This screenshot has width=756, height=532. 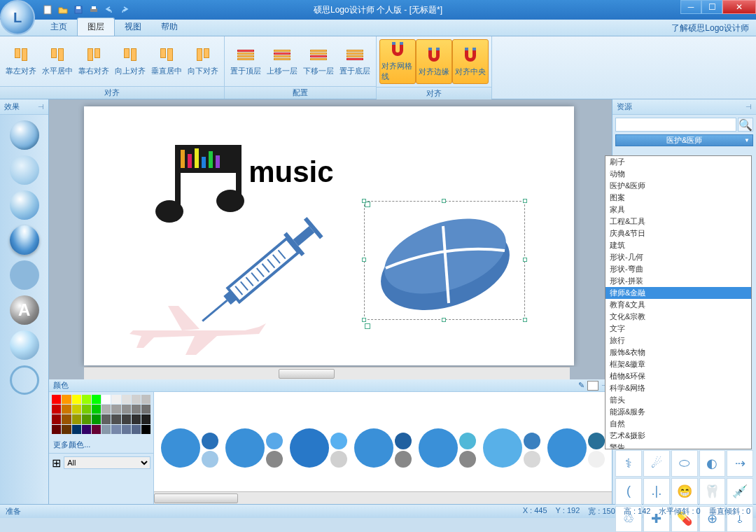 What do you see at coordinates (56, 463) in the screenshot?
I see `grid-icon: ⊞` at bounding box center [56, 463].